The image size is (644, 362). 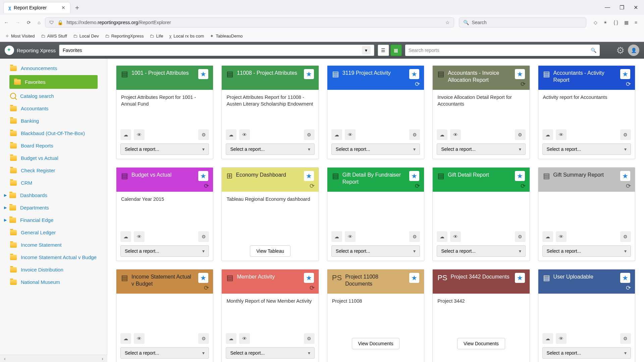 I want to click on grid-view-button: ▦, so click(x=396, y=50).